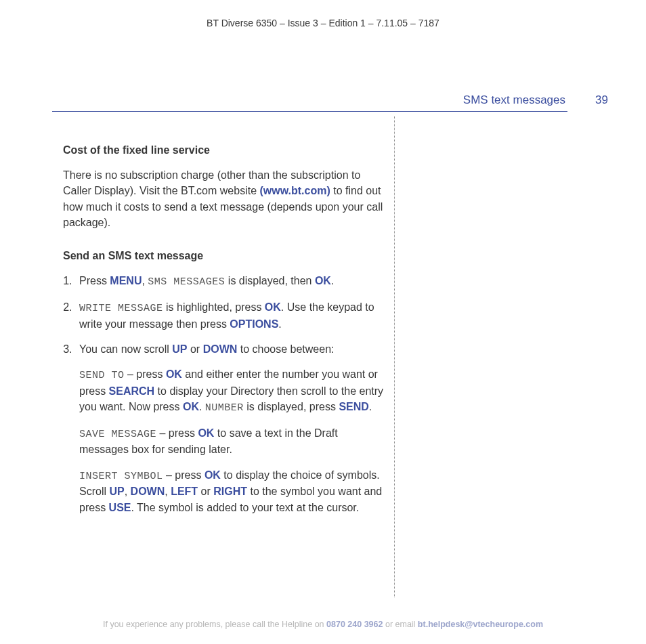 This screenshot has width=646, height=644. I want to click on key-use: USE, so click(121, 508).